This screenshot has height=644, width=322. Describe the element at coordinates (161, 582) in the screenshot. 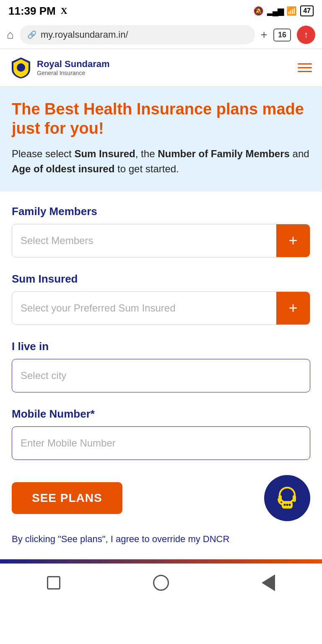

I see `android-nav-bar` at that location.